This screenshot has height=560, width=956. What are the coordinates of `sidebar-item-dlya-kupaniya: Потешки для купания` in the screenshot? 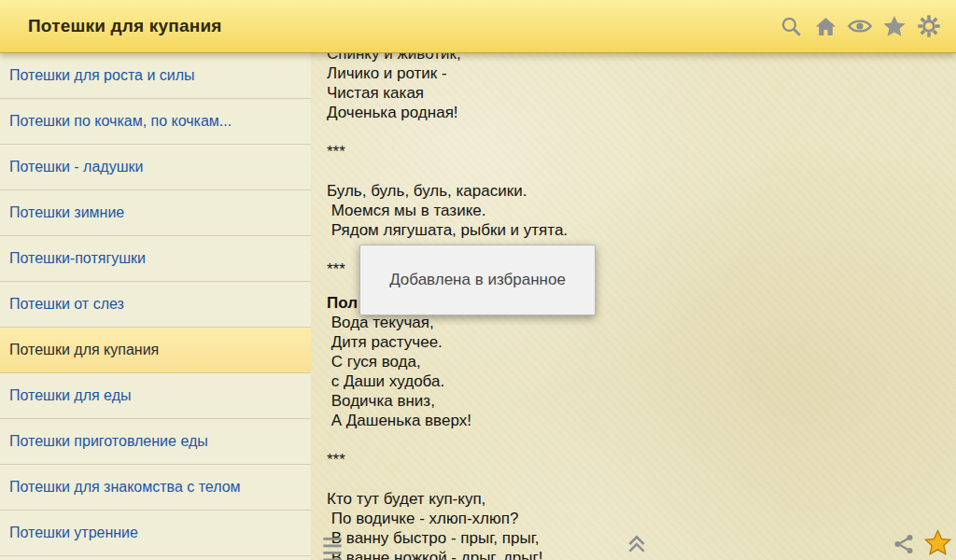 It's located at (155, 351).